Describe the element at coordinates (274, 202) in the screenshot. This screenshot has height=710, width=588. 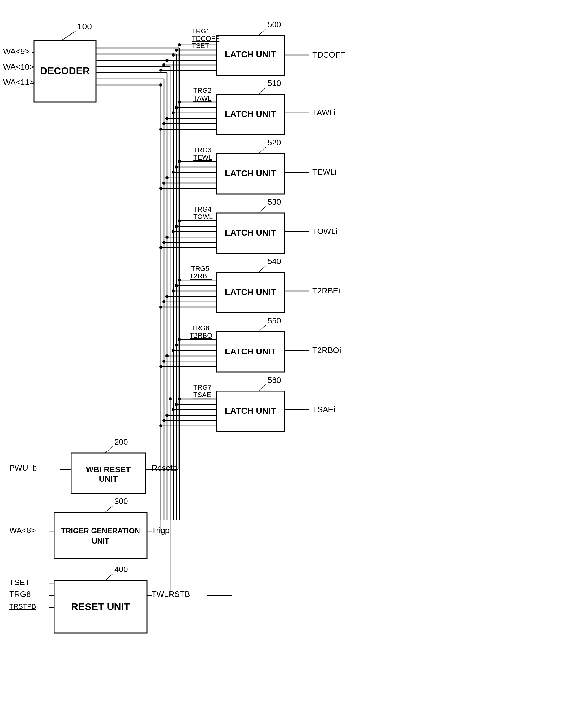
I see `lu530-ref: 530` at that location.